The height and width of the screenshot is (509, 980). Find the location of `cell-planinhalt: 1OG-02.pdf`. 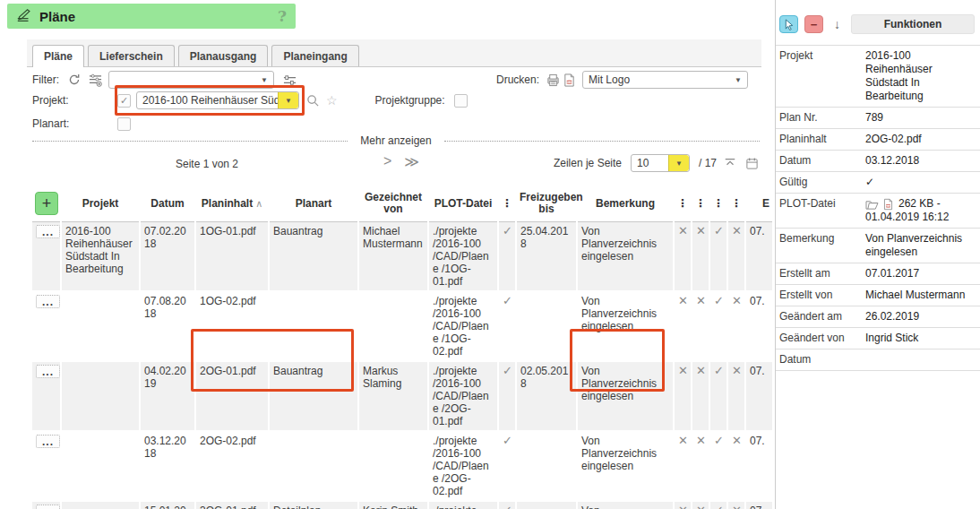

cell-planinhalt: 1OG-02.pdf is located at coordinates (232, 326).